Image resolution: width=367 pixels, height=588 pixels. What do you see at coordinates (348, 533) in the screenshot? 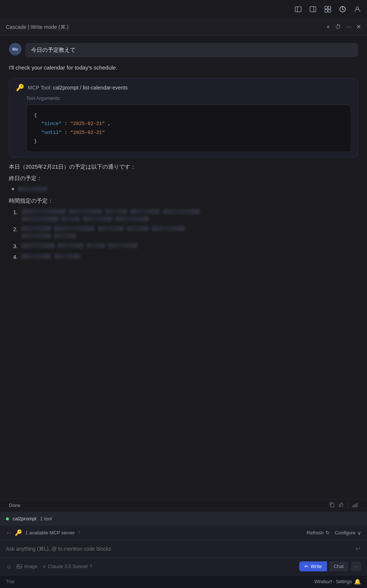
I see `configure-button: Configure ∨` at bounding box center [348, 533].